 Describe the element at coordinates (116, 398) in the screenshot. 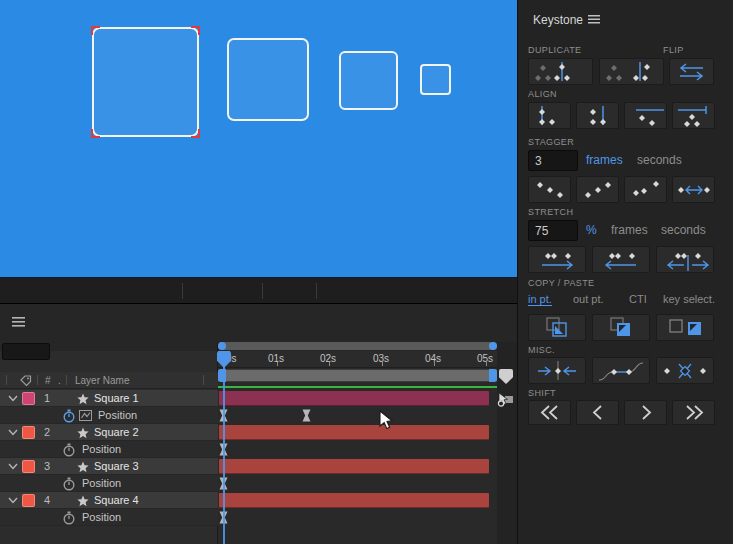

I see `layer-name: Square 1` at that location.